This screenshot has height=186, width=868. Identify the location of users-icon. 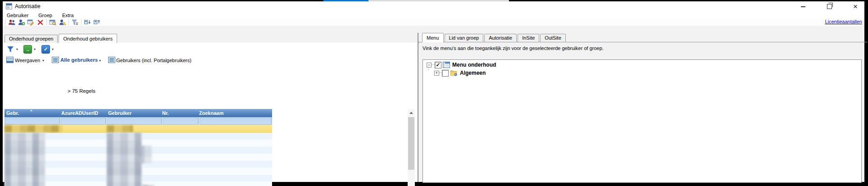
(12, 23).